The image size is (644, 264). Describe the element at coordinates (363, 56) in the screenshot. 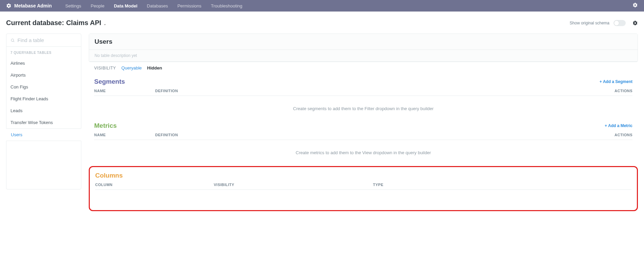

I see `table-description-placeholder: No table description yet` at that location.